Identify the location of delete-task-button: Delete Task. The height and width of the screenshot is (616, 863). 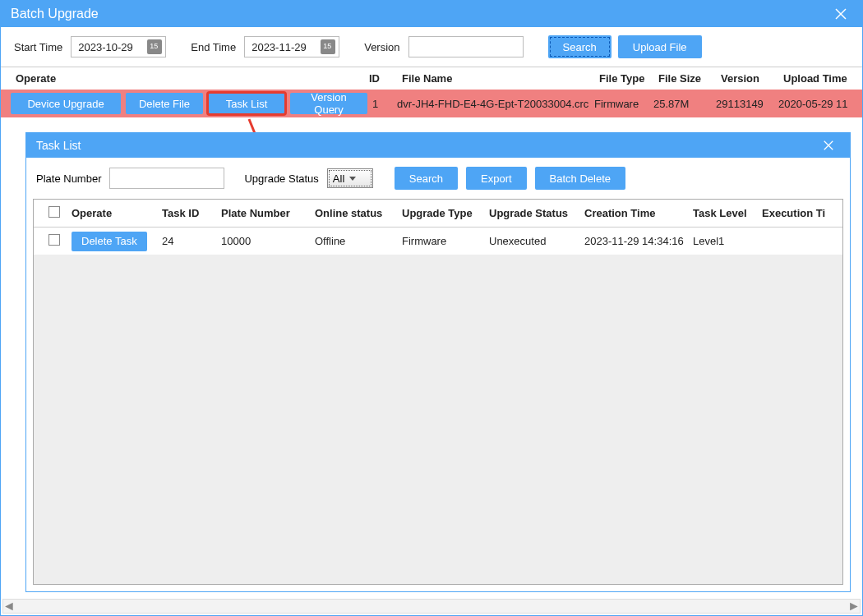
(109, 241).